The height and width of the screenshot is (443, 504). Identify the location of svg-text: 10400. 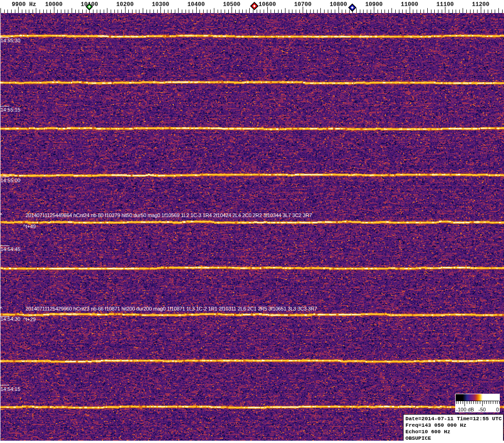
(196, 5).